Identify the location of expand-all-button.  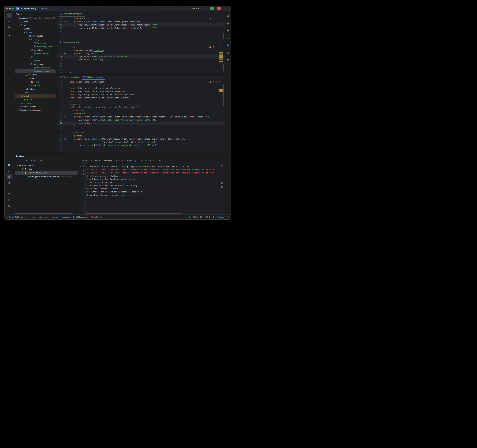
(17, 160).